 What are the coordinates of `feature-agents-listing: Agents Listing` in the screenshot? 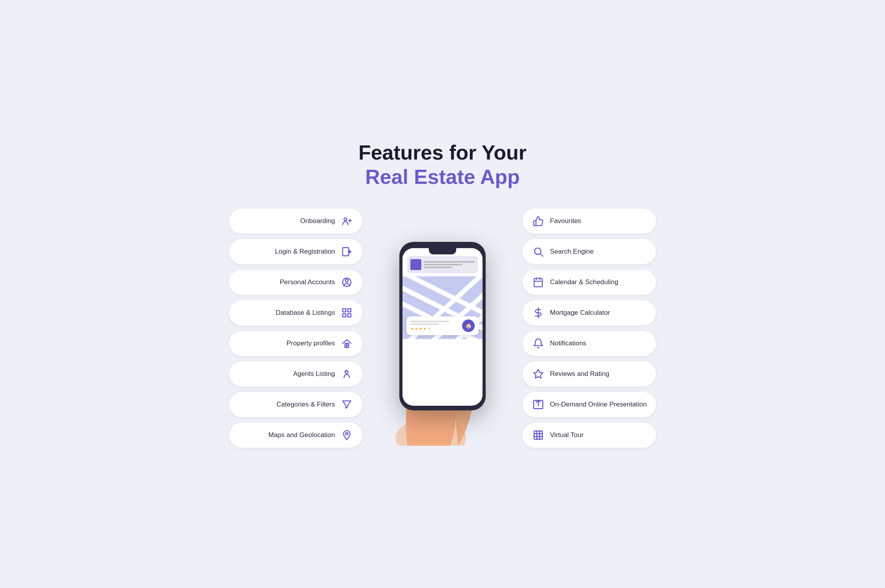 It's located at (296, 374).